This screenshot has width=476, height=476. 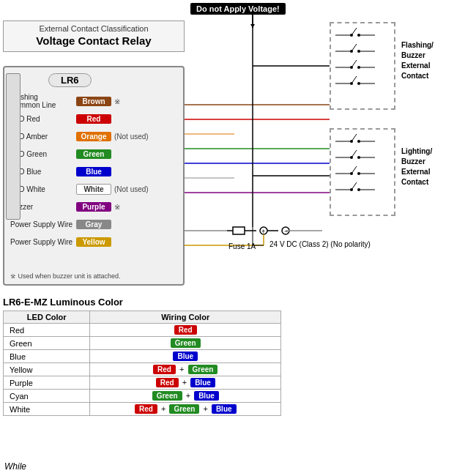 What do you see at coordinates (417, 167) in the screenshot?
I see `contact-label-light: Lighting/ Buzzer External Contact` at bounding box center [417, 167].